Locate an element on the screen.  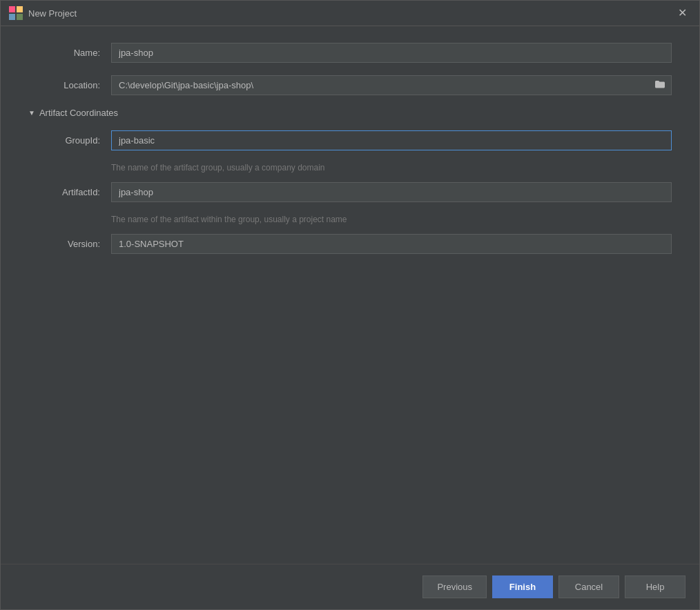
artifactid-input is located at coordinates (391, 192).